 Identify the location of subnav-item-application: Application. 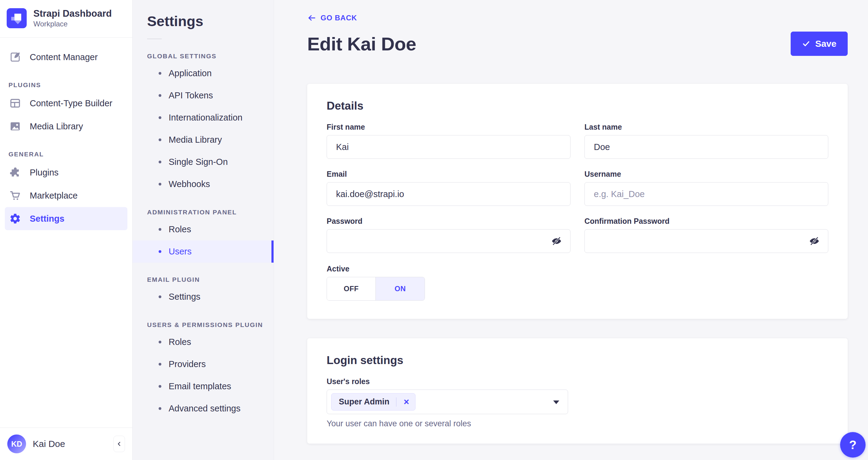
(203, 74).